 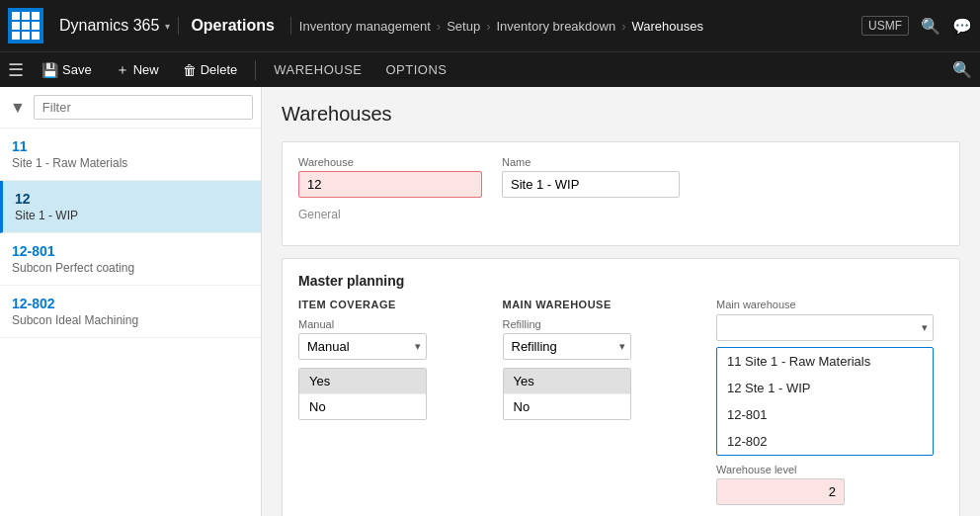 I want to click on waffle-icon, so click(x=26, y=26).